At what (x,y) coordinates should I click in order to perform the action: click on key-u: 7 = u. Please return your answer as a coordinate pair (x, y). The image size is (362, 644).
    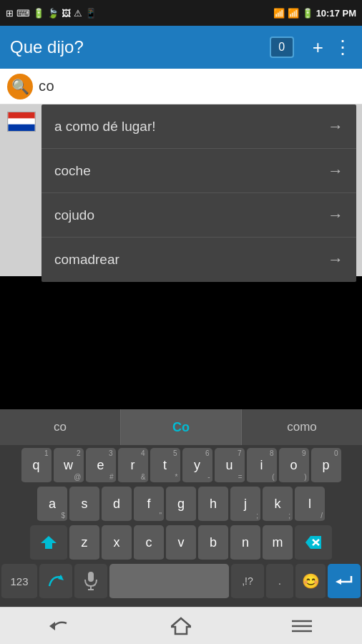
    Looking at the image, I should click on (230, 466).